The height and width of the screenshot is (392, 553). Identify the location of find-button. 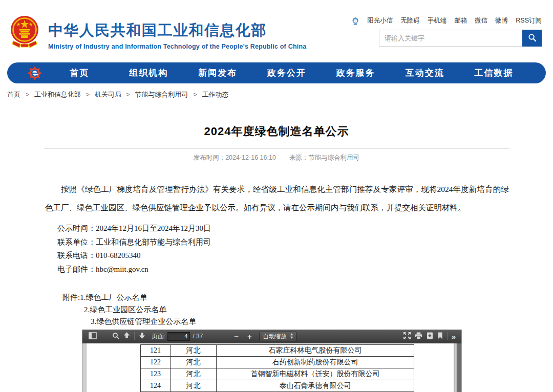
(116, 336).